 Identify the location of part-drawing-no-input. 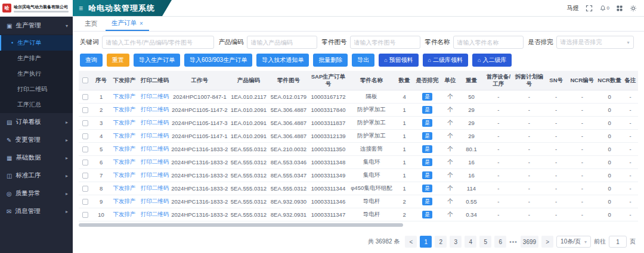
(385, 42).